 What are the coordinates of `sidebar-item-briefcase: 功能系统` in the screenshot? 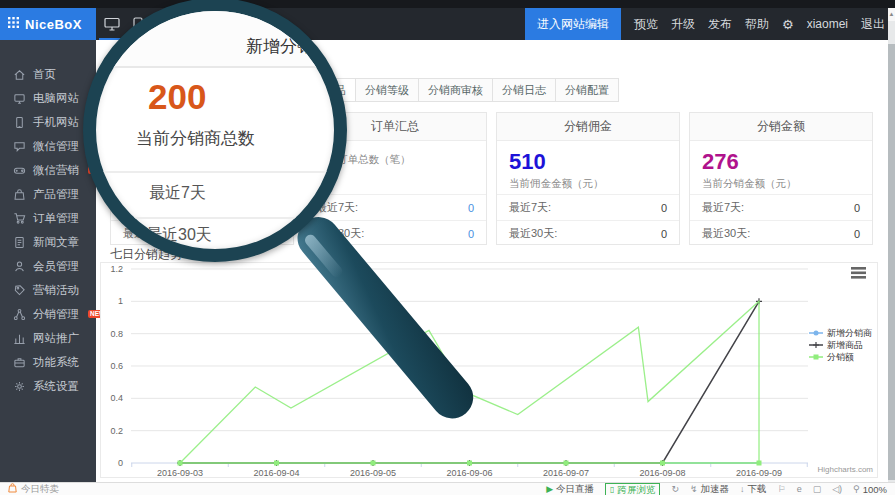 It's located at (48, 362).